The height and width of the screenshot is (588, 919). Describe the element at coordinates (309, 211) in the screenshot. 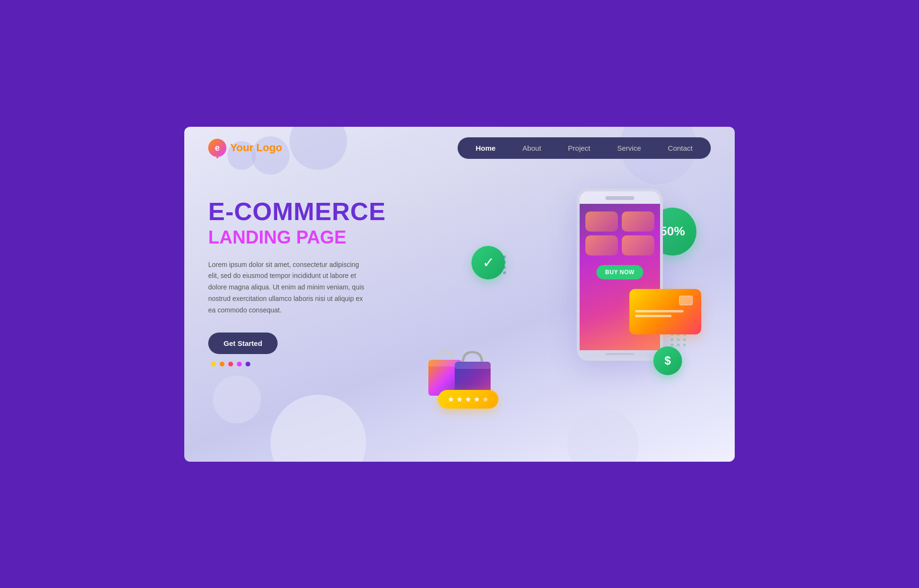

I see `hero-title-main: E-COMMERCE` at that location.